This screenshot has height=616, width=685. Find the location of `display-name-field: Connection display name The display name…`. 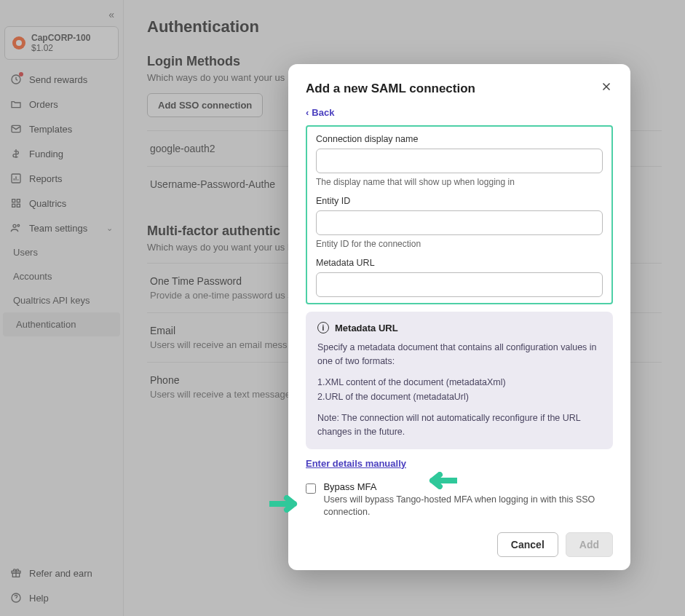

display-name-field: Connection display name The display name… is located at coordinates (459, 160).